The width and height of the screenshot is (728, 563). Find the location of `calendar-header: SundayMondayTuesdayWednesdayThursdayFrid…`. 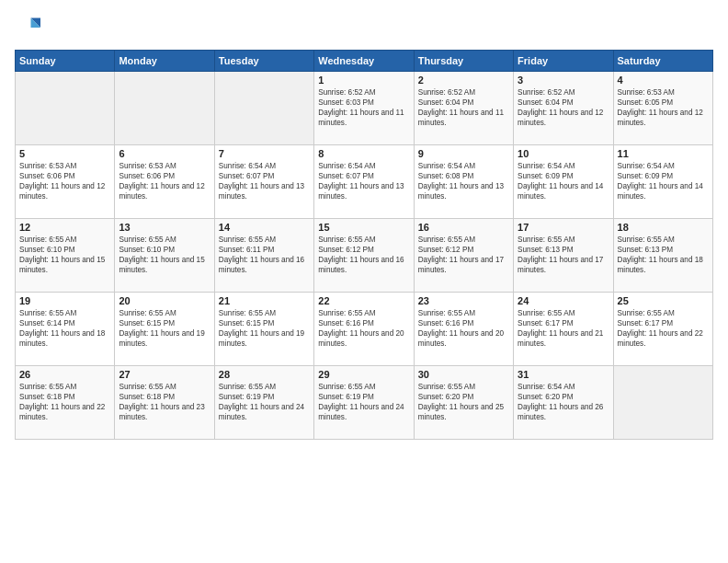

calendar-header: SundayMondayTuesdayWednesdayThursdayFrid… is located at coordinates (364, 61).